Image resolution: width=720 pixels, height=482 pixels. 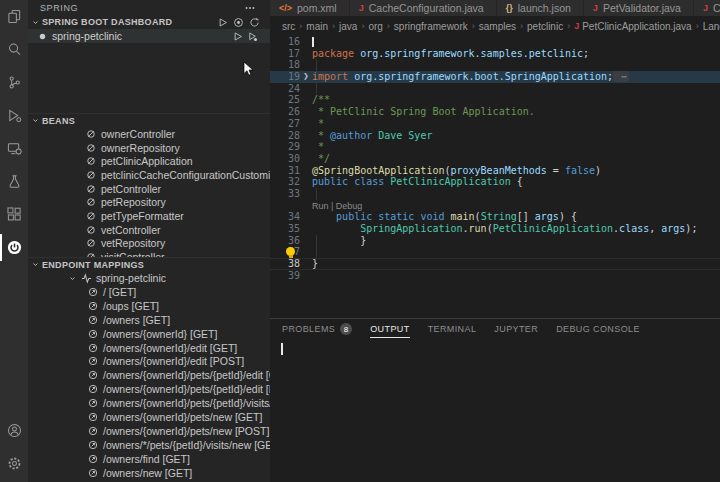 What do you see at coordinates (149, 230) in the screenshot?
I see `bean-item: vetController` at bounding box center [149, 230].